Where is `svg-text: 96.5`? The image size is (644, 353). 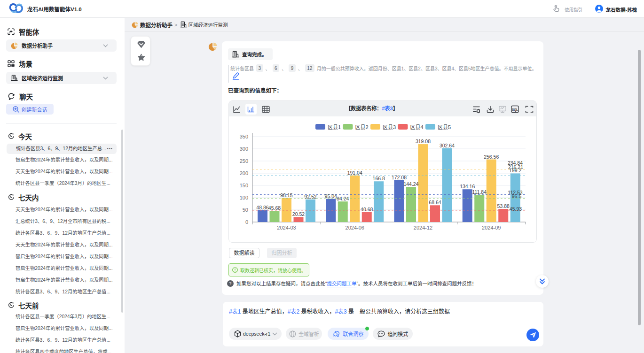
svg-text: 96.5 is located at coordinates (517, 196).